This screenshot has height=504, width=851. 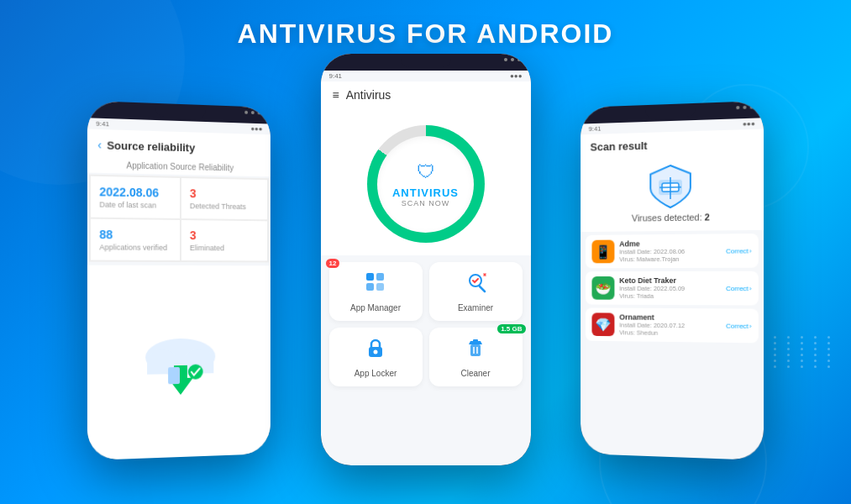 What do you see at coordinates (225, 248) in the screenshot?
I see `stat-label-eliminated: Eliminated` at bounding box center [225, 248].